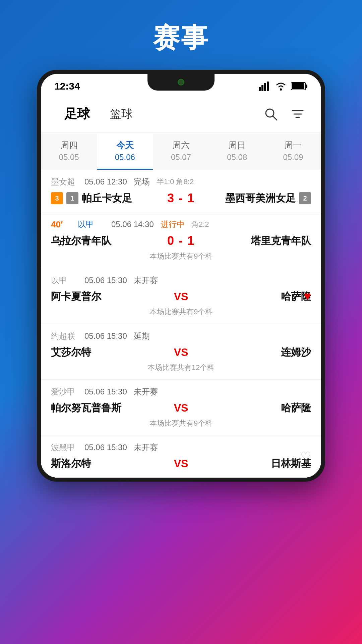  What do you see at coordinates (181, 198) in the screenshot?
I see `score-area: 3 - 1` at bounding box center [181, 198].